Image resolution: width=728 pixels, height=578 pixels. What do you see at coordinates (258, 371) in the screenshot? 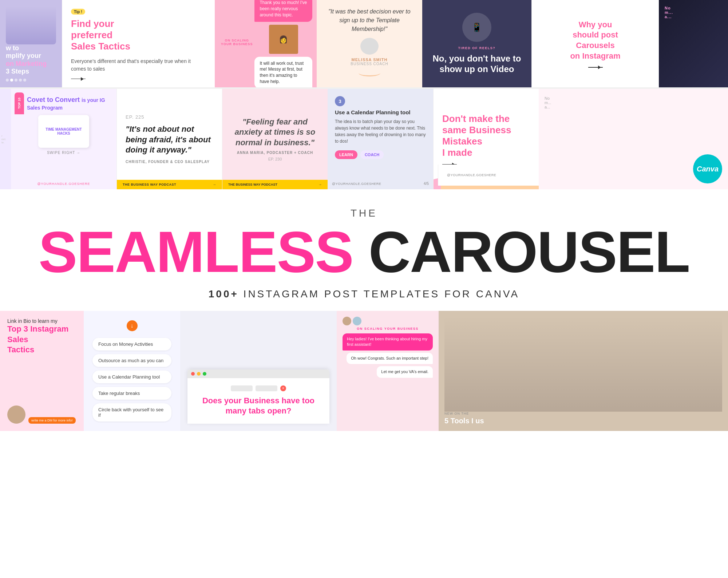
I see `card-window-mockup: × Does your Business have too many tabs …` at bounding box center [258, 371].